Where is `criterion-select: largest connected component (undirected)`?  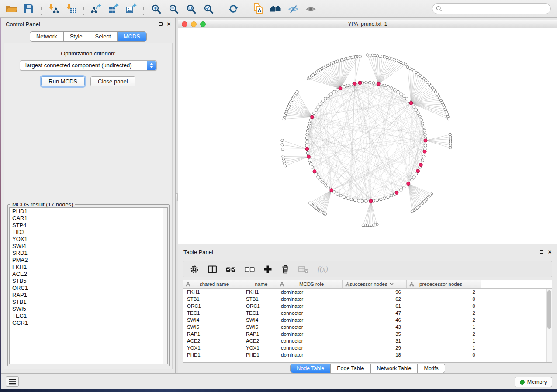
criterion-select: largest connected component (undirected) is located at coordinates (88, 65).